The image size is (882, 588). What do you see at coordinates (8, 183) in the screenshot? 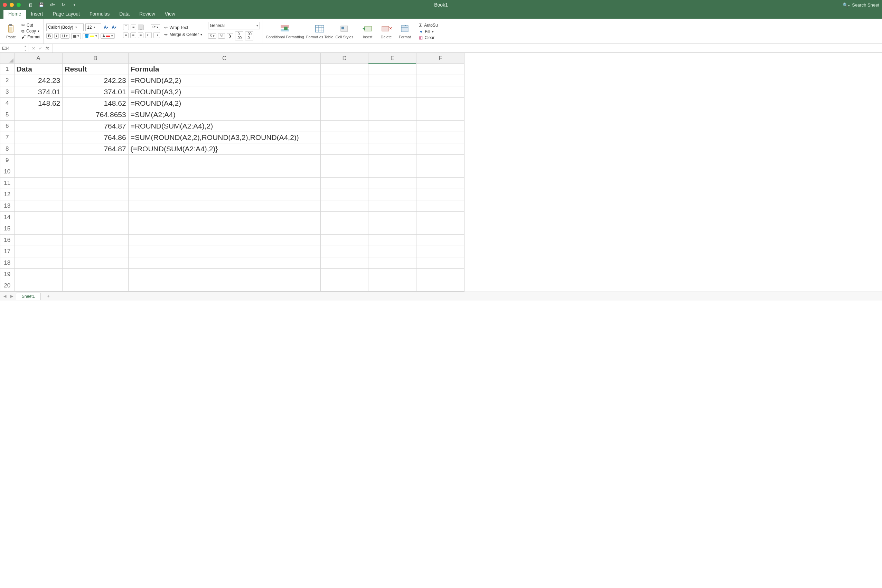
I see `row-header-11: 11` at bounding box center [8, 183].